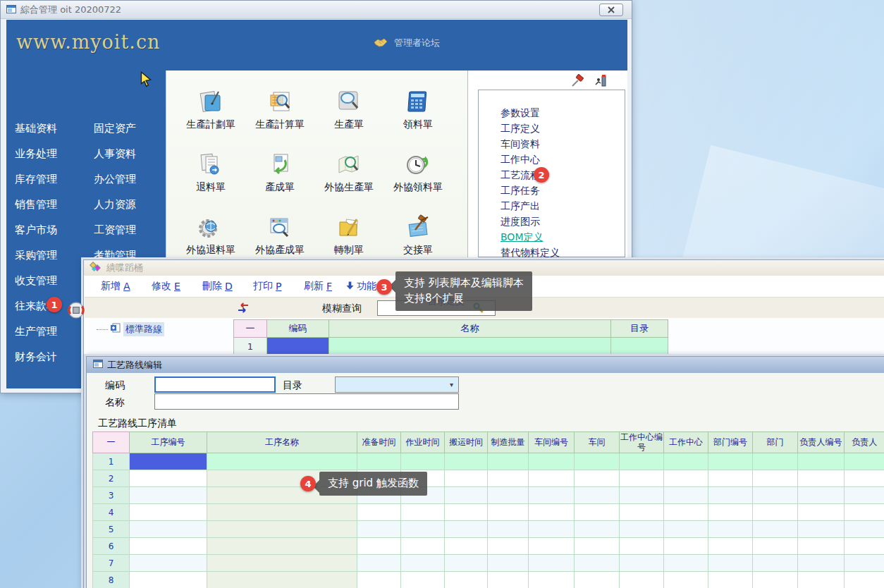 This screenshot has height=588, width=884. Describe the element at coordinates (611, 10) in the screenshot. I see `close-button` at that location.